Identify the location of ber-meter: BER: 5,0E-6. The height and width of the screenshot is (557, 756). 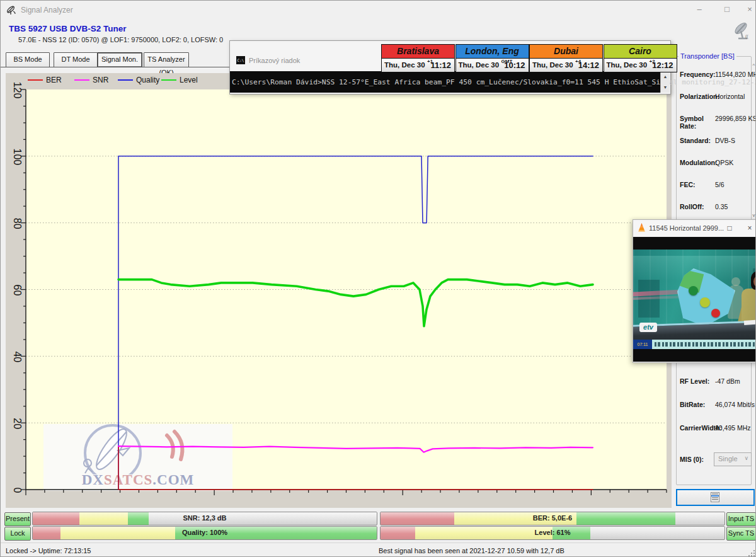
(553, 519).